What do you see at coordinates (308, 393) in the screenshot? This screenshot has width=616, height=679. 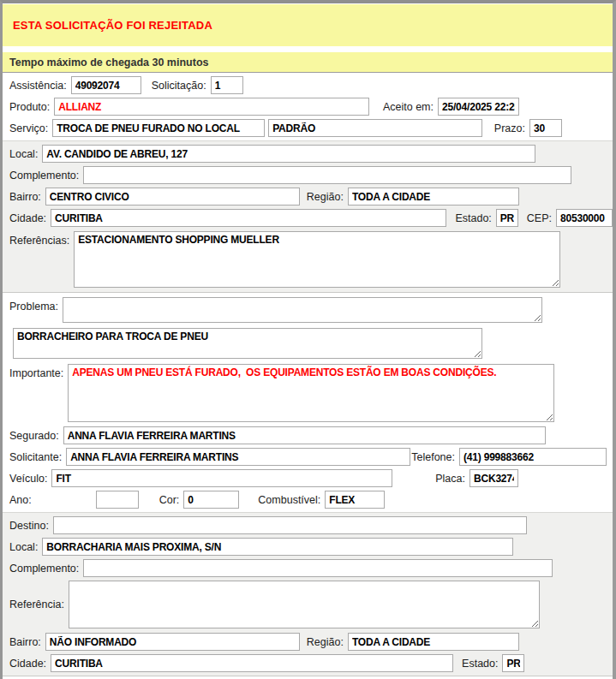 I see `importante-row: Importante: APENAS UM PNEU ESTÁ FURADO, …` at bounding box center [308, 393].